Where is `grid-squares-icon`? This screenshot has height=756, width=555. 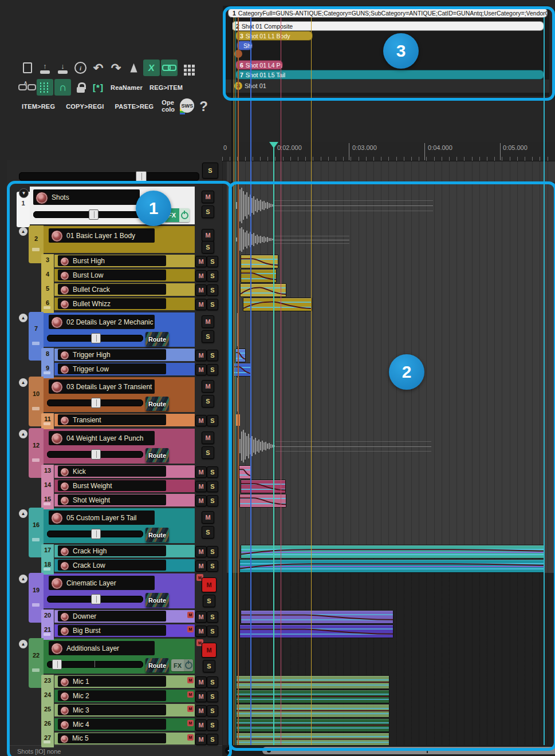 grid-squares-icon is located at coordinates (187, 68).